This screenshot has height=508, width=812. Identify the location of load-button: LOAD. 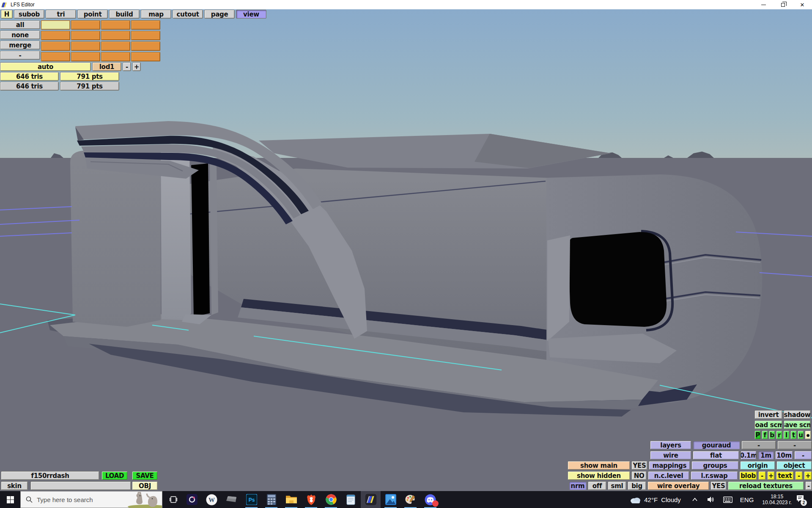
(115, 476).